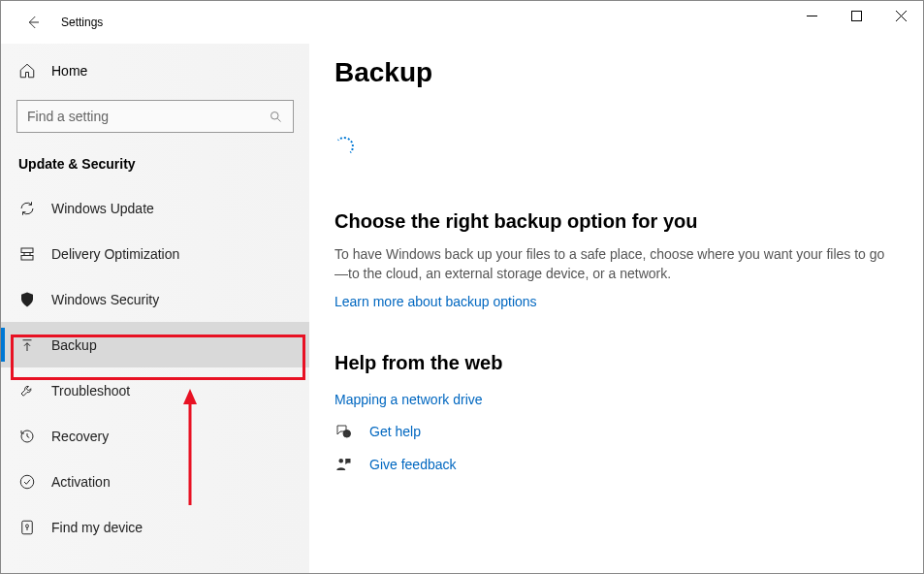 The width and height of the screenshot is (924, 574). What do you see at coordinates (155, 254) in the screenshot?
I see `sidebar-item-delivery-optimization: Delivery Optimization` at bounding box center [155, 254].